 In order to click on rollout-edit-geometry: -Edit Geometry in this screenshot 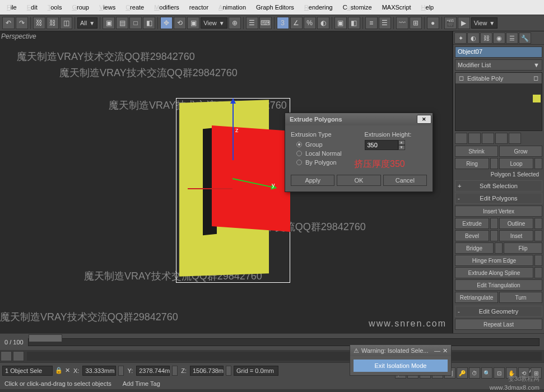, I will do `click(499, 311)`.